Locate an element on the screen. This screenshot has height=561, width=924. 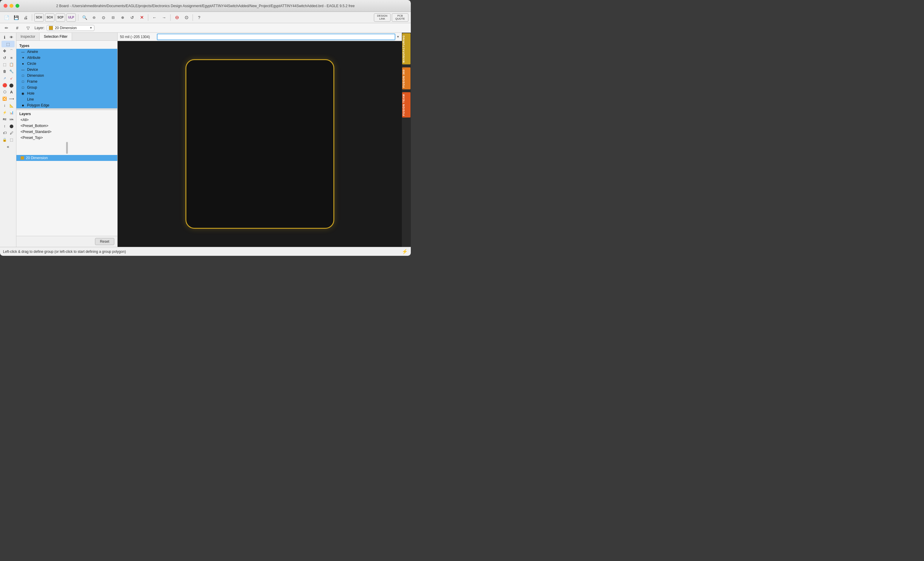
drc-btn: ✕ is located at coordinates (142, 18).